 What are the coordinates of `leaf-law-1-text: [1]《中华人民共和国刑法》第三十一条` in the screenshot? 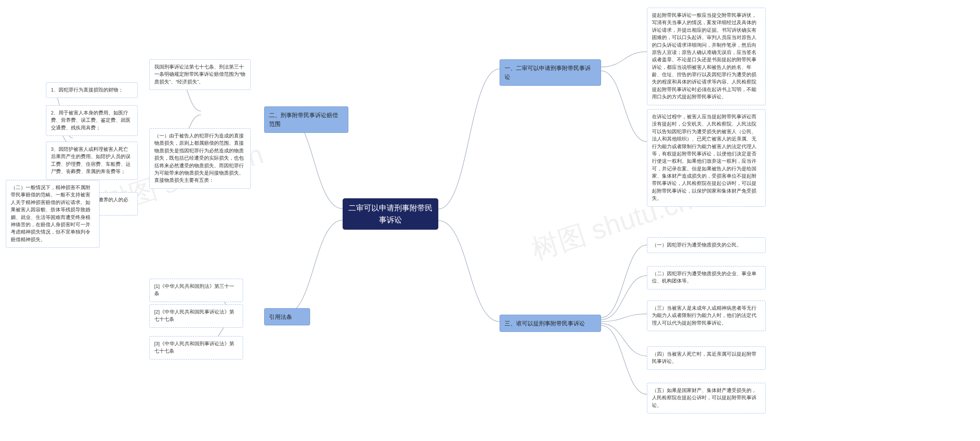 It's located at (194, 290).